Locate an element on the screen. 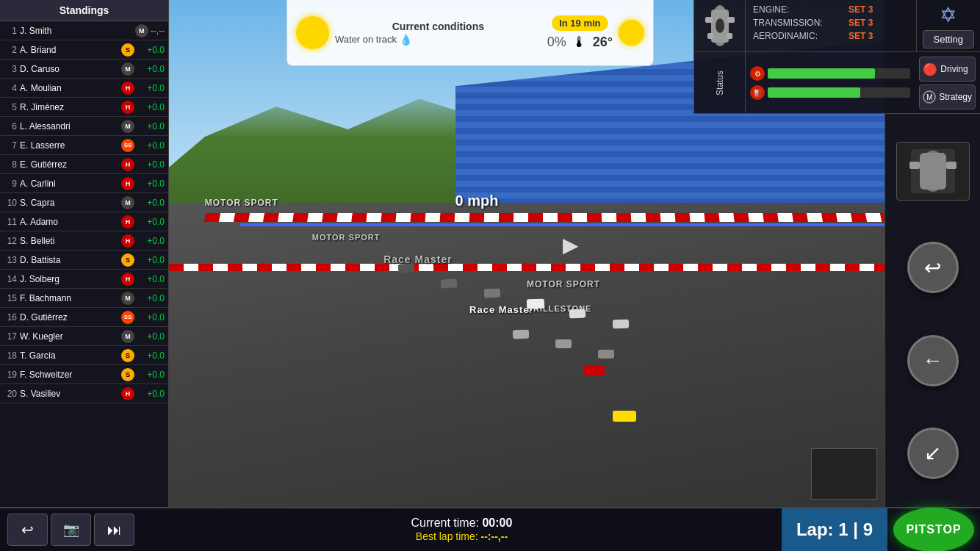 The image size is (980, 551). back-arrow-icon: ↩ is located at coordinates (933, 267).